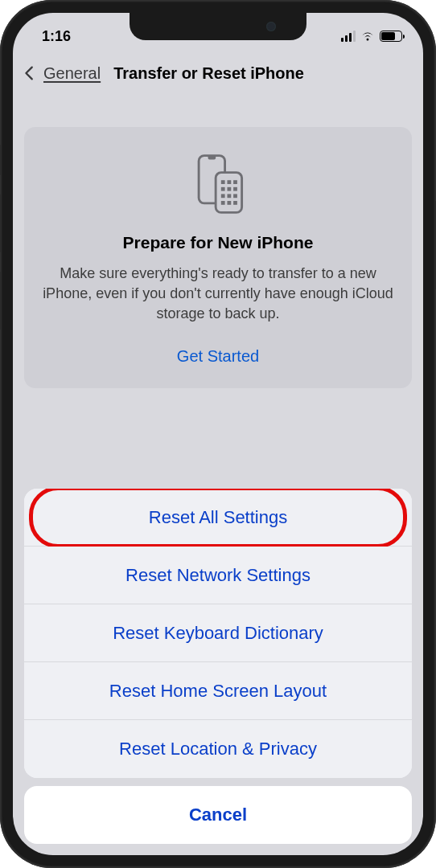 The height and width of the screenshot is (868, 436). What do you see at coordinates (271, 27) in the screenshot?
I see `front-camera` at bounding box center [271, 27].